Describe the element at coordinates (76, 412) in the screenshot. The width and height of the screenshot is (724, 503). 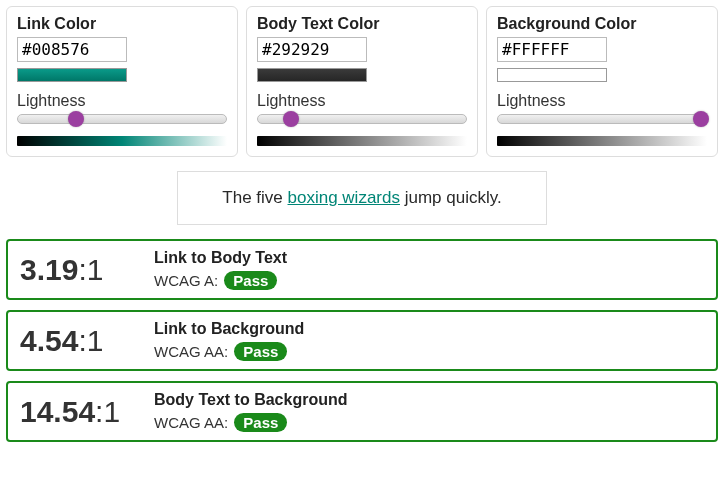
I see `contrast-ratio: 14.54:1` at that location.